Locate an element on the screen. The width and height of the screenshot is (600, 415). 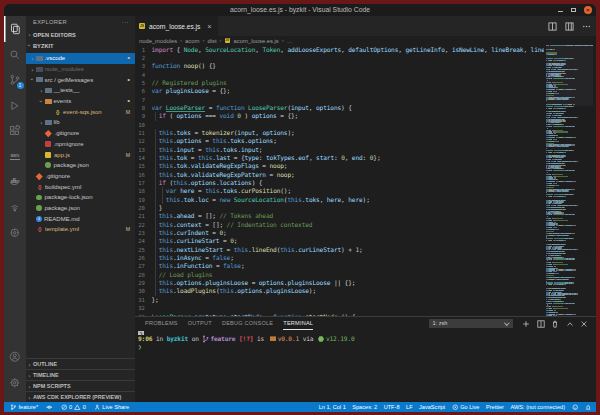
workspace-root-section: ›BYZKIT is located at coordinates (80, 46).